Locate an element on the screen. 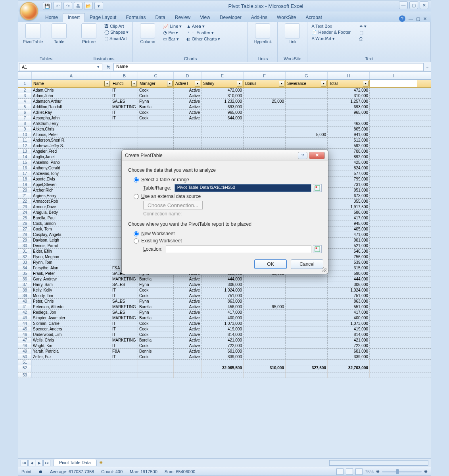 This screenshot has width=449, height=476. table-row: 4Adamson,ArthurSALESFlynnActive1,232,000… is located at coordinates (224, 102).